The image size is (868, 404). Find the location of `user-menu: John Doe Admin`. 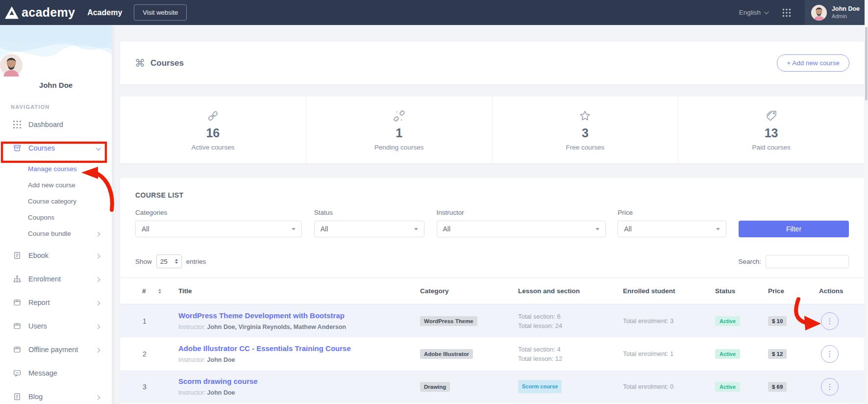

user-menu: John Doe Admin is located at coordinates (835, 13).